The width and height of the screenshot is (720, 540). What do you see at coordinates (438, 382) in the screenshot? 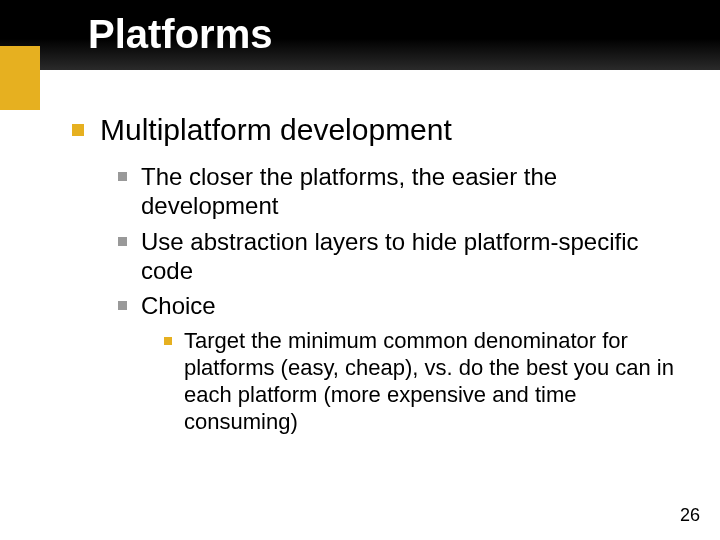
I see `bullet-l3-text: Target the minimum common denominator fo…` at bounding box center [438, 382].